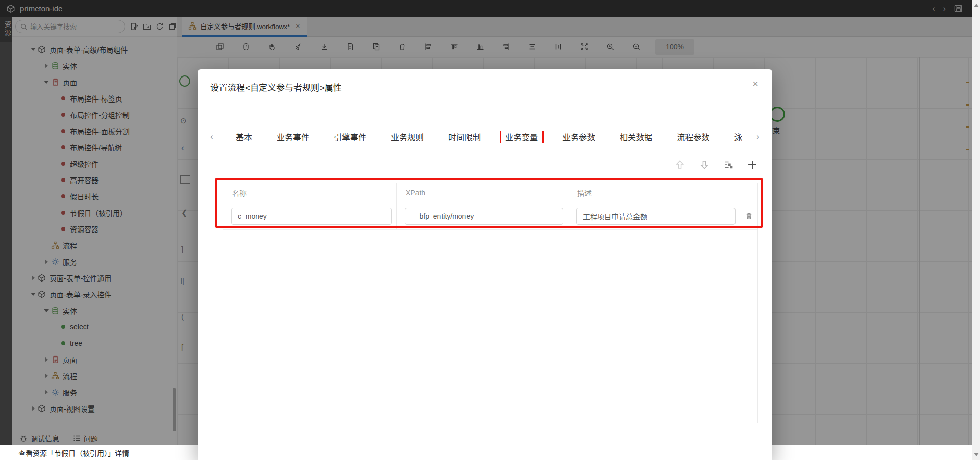 The width and height of the screenshot is (980, 460). Describe the element at coordinates (276, 87) in the screenshot. I see `dialog-title: 设置流程<自定义参与者规则>属性` at that location.